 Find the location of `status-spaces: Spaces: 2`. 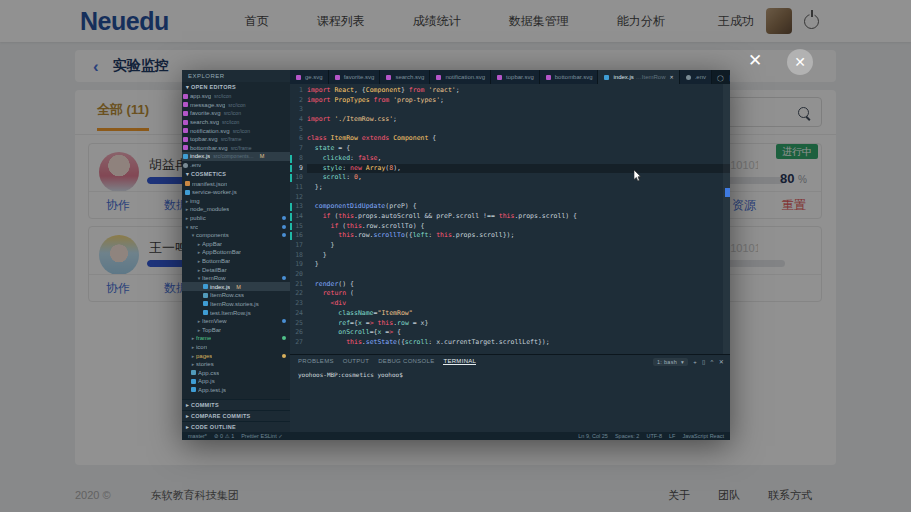

status-spaces: Spaces: 2 is located at coordinates (627, 436).